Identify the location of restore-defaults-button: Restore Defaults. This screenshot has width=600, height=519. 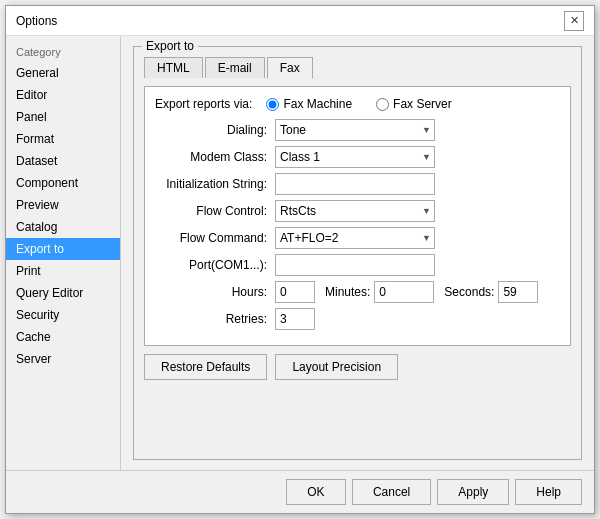
(206, 367).